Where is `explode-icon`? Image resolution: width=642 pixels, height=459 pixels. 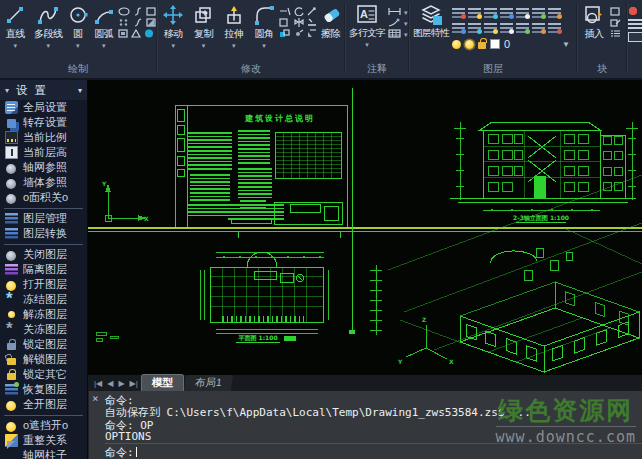
explode-icon is located at coordinates (299, 34).